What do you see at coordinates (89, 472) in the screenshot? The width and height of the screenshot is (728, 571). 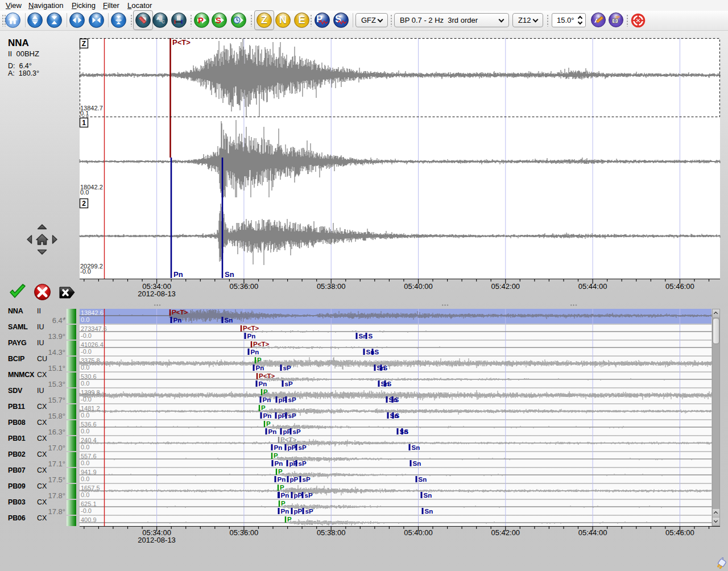 I see `svg-text: 941.9` at bounding box center [89, 472].